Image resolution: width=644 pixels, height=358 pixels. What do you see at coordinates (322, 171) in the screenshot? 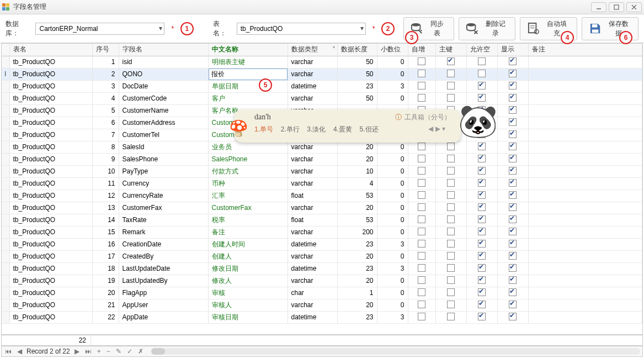
I see `table-row: tb_ProductQO10PayType付款方式varchar100` at bounding box center [322, 171].